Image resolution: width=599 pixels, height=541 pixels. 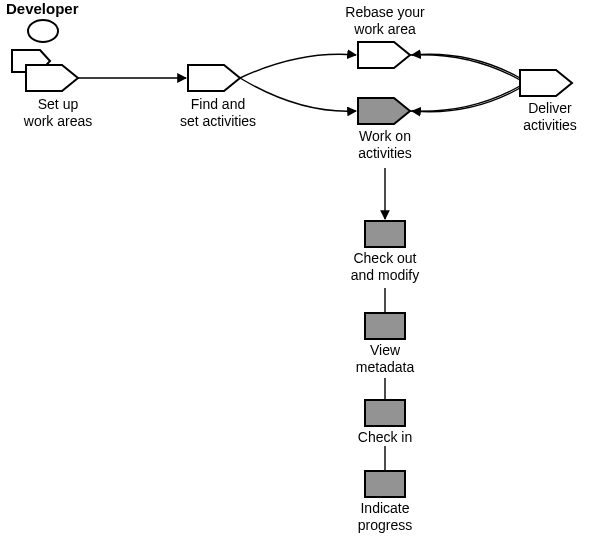 What do you see at coordinates (385, 438) in the screenshot?
I see `label-checkin: Check in` at bounding box center [385, 438].